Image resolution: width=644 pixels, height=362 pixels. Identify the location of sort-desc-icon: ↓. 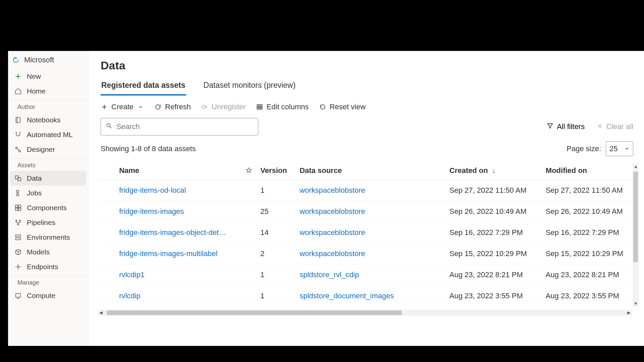
(494, 170).